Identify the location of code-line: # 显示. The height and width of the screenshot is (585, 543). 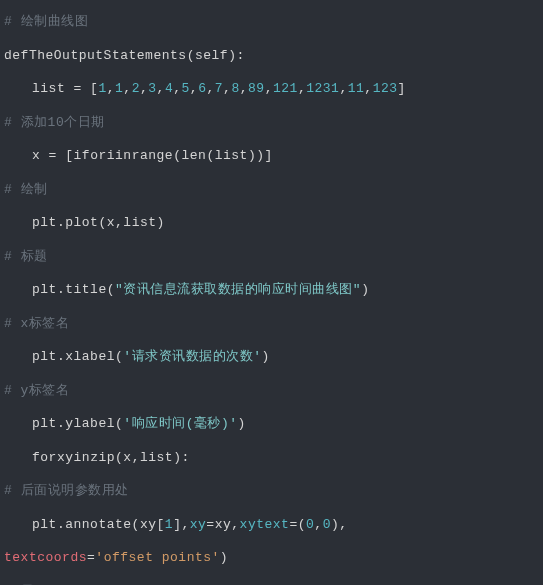
(272, 584).